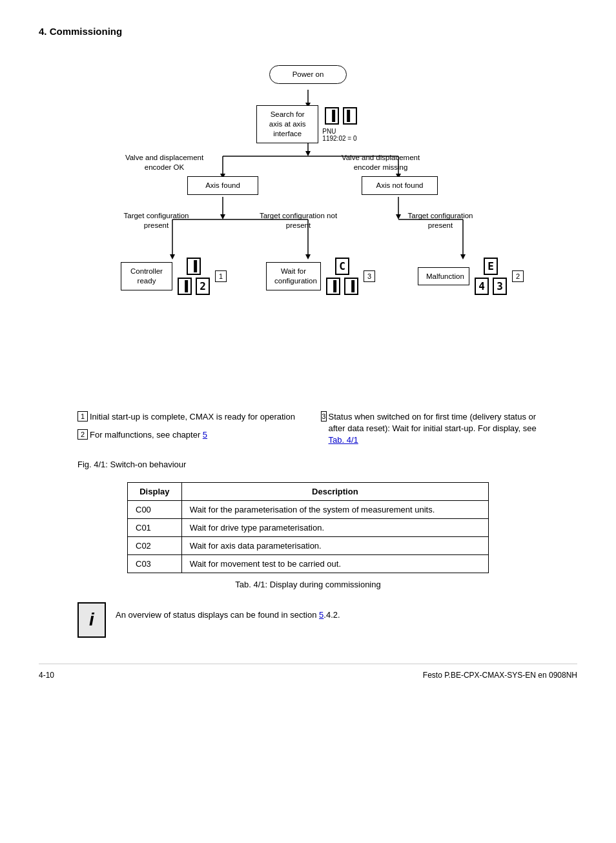 The width and height of the screenshot is (616, 843). What do you see at coordinates (205, 435) in the screenshot?
I see `link-chapter5: 5` at bounding box center [205, 435].